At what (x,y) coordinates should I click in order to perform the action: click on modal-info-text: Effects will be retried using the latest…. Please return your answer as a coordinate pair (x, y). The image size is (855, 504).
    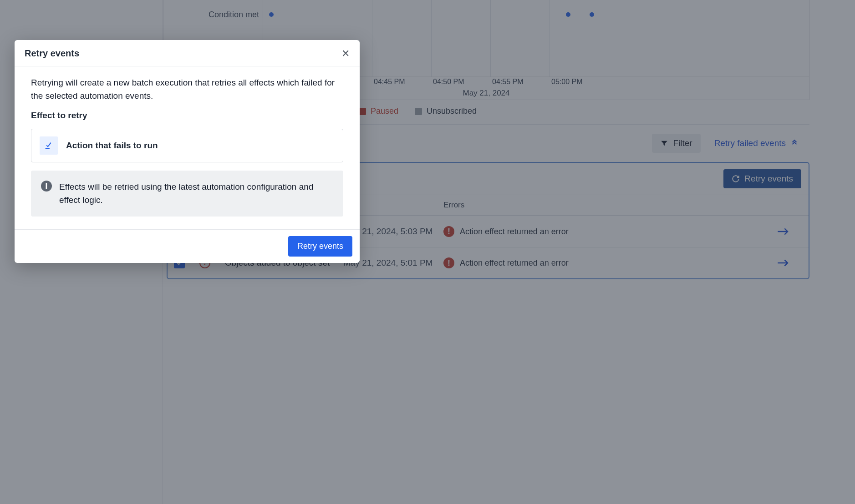
    Looking at the image, I should click on (196, 194).